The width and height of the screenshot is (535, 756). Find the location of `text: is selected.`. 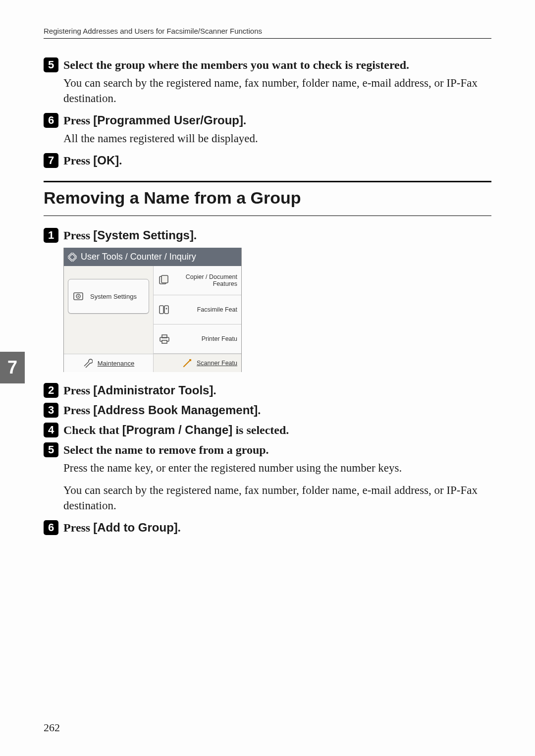

text: is selected. is located at coordinates (261, 430).